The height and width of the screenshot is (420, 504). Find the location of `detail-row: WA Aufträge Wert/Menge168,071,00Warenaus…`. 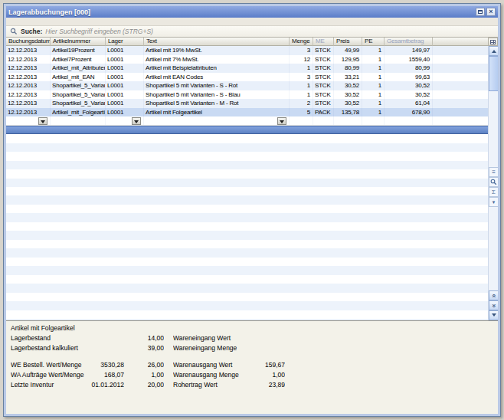

detail-row: WA Aufträge Wert/Menge168,071,00Warenaus… is located at coordinates (252, 376).